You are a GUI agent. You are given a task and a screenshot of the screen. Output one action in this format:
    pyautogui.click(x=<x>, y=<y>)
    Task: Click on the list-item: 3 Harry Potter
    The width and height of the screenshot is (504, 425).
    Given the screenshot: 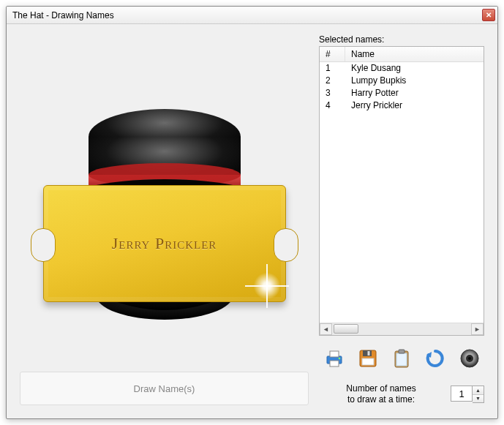 What is the action you would take?
    pyautogui.click(x=402, y=94)
    